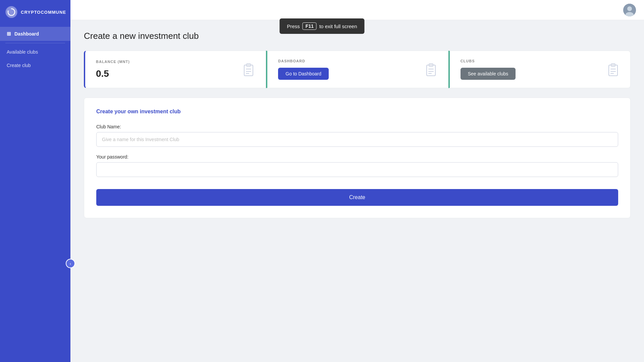 The height and width of the screenshot is (362, 644). What do you see at coordinates (35, 12) in the screenshot?
I see `sidebar-logo: CRYPTOCOMMUNE` at bounding box center [35, 12].